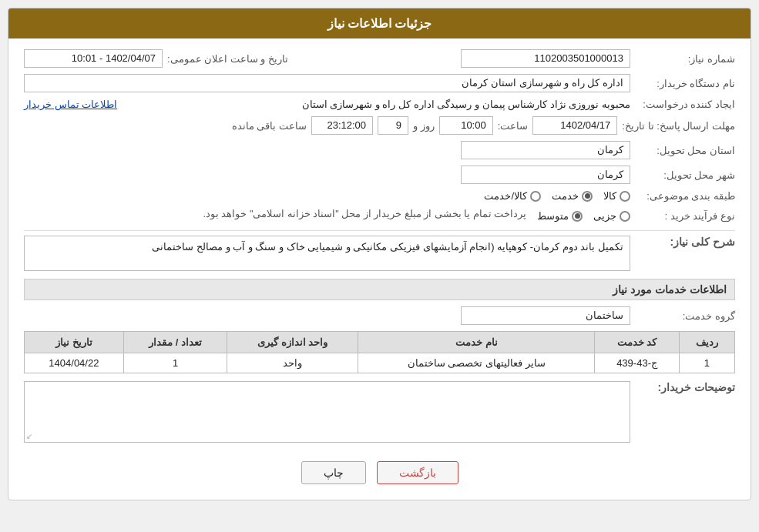 The width and height of the screenshot is (759, 532). What do you see at coordinates (685, 176) in the screenshot?
I see `shahr-label: شهر محل تحویل:` at bounding box center [685, 176].